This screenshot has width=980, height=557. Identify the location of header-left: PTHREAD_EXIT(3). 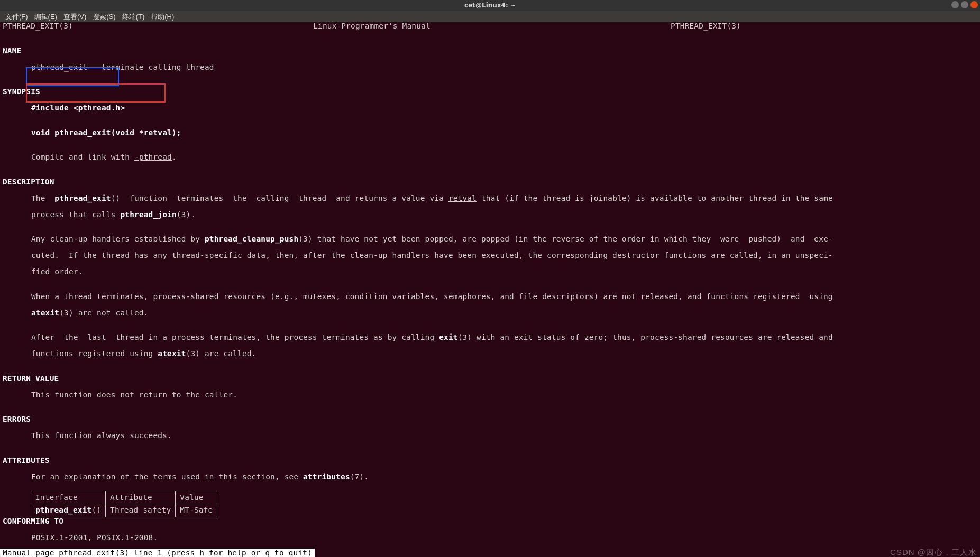
(126, 26).